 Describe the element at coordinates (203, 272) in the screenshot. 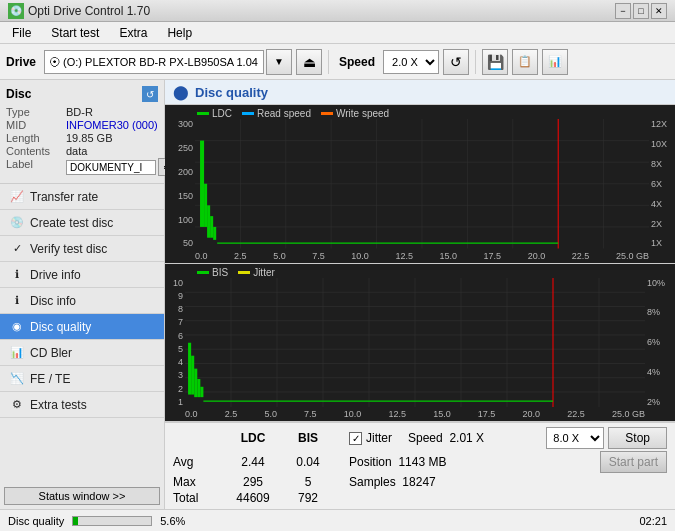

I see `legend-bis-color` at that location.